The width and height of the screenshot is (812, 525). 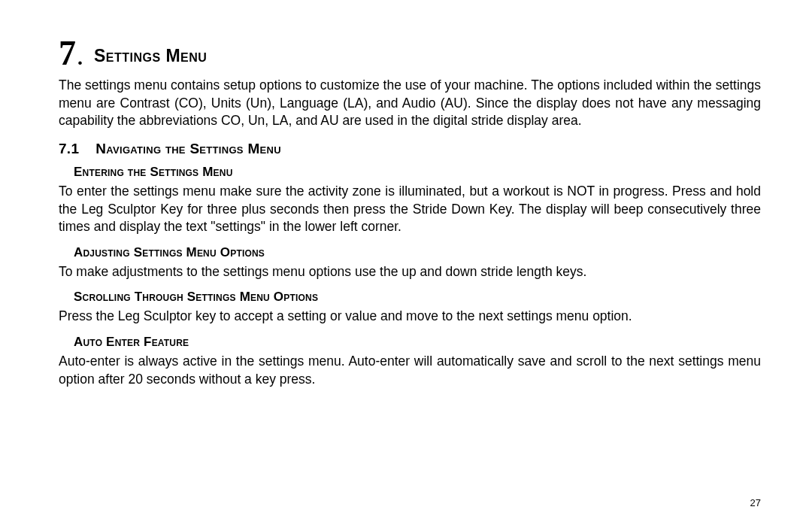 What do you see at coordinates (69, 149) in the screenshot?
I see `section-number: 7.1` at bounding box center [69, 149].